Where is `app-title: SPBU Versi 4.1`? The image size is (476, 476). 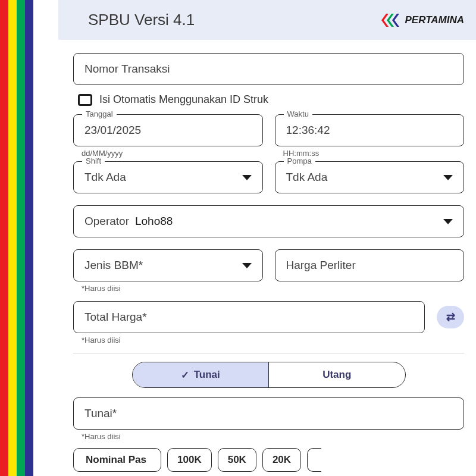 app-title: SPBU Versi 4.1 is located at coordinates (142, 20).